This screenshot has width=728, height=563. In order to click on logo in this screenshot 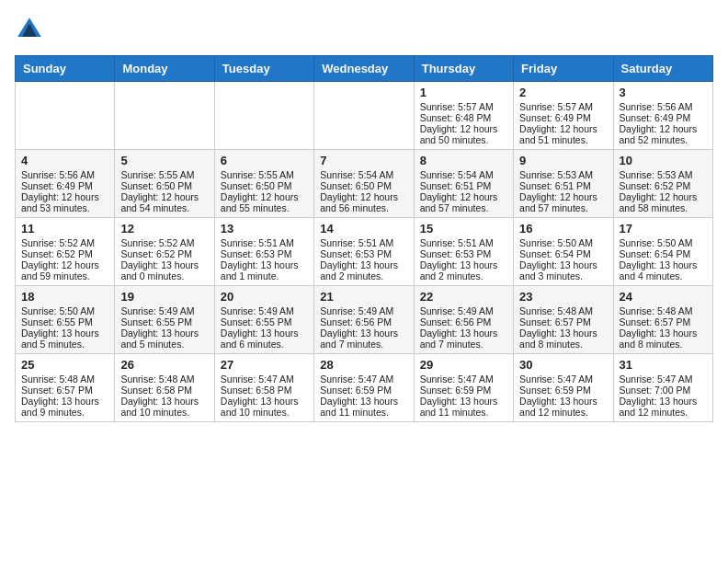, I will do `click(31, 29)`.